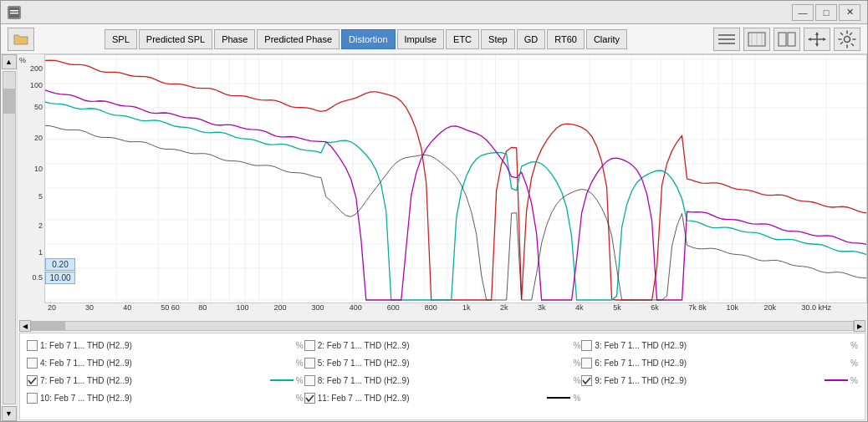  What do you see at coordinates (318, 308) in the screenshot?
I see `x-label-300: 300` at bounding box center [318, 308].